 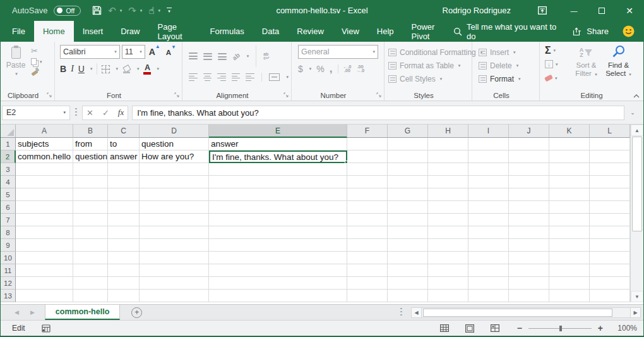 I want to click on cell-G5, so click(x=408, y=195).